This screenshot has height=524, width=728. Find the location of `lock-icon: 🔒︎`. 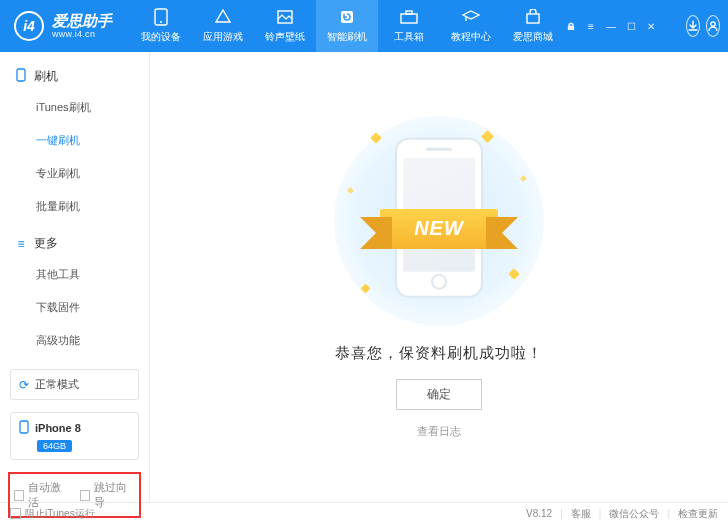

lock-icon: 🔒︎ is located at coordinates (571, 26).